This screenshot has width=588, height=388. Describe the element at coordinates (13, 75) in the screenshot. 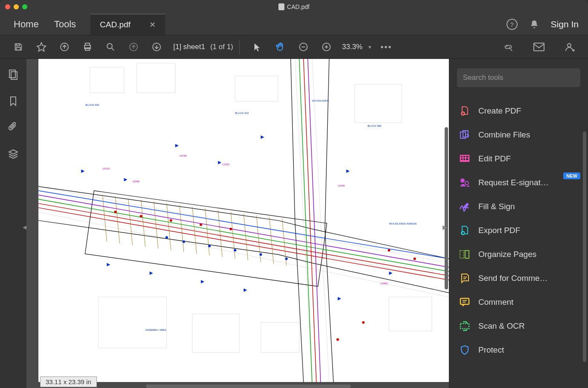

I see `thumbnails-icon` at that location.